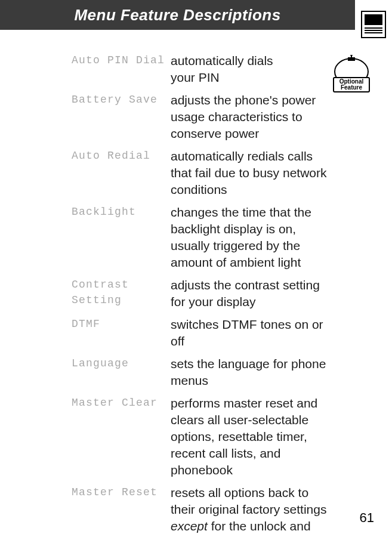 This screenshot has height=534, width=392. What do you see at coordinates (272, 173) in the screenshot?
I see `feature-desc: automatically redials calls that fail du…` at bounding box center [272, 173].